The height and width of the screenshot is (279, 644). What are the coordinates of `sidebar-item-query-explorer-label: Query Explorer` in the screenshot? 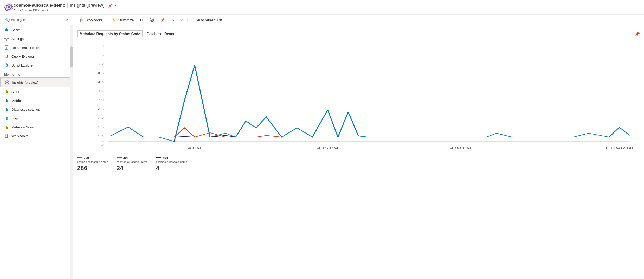 It's located at (23, 57).